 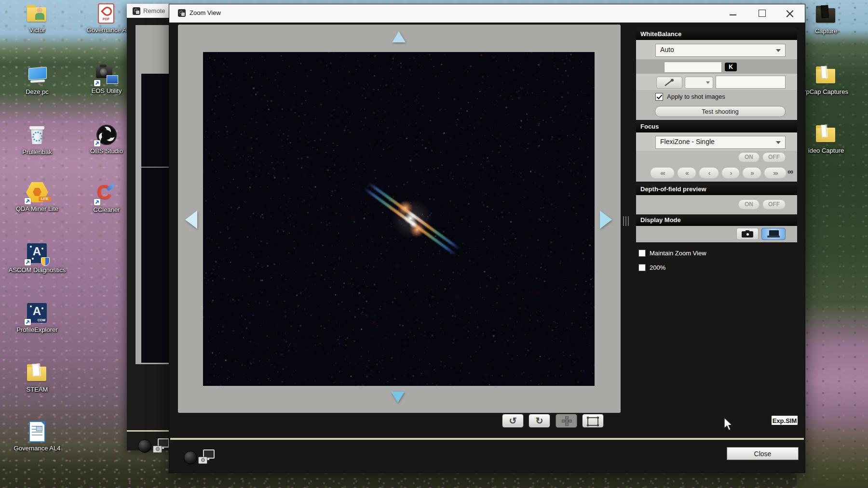 What do you see at coordinates (659, 97) in the screenshot?
I see `apply-to-shot-images-checkbox` at bounding box center [659, 97].